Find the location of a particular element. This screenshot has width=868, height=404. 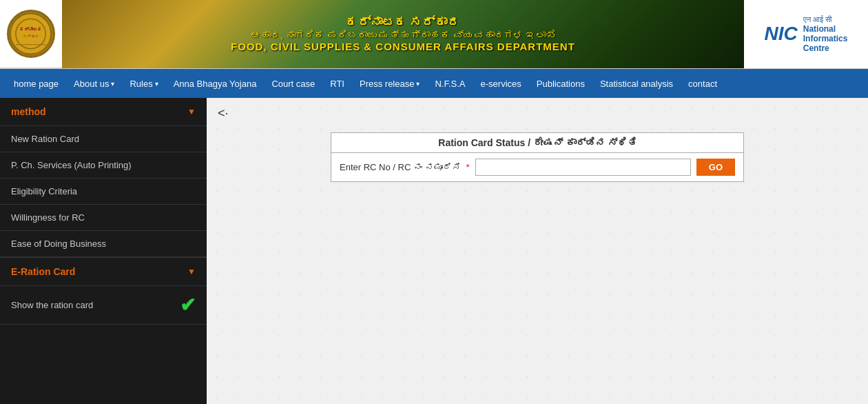

nic-hindi-text: एन आई सी is located at coordinates (825, 19).